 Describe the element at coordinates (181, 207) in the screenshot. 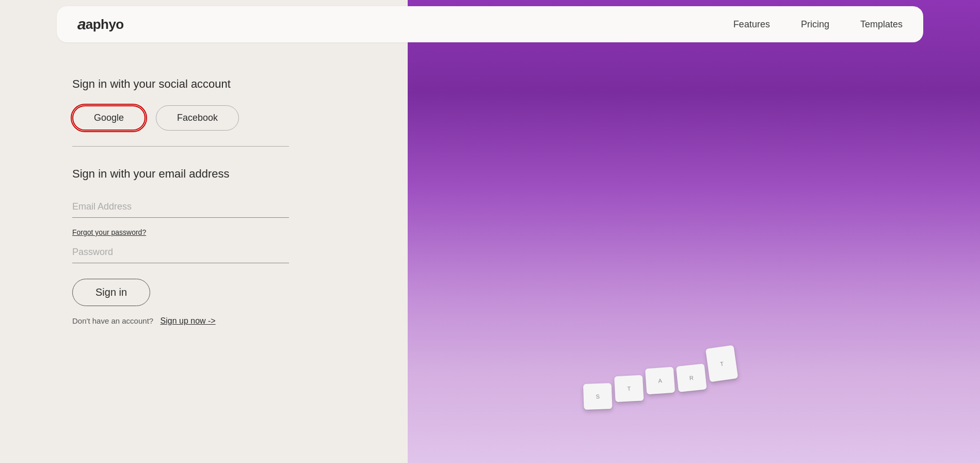

I see `email-input` at that location.